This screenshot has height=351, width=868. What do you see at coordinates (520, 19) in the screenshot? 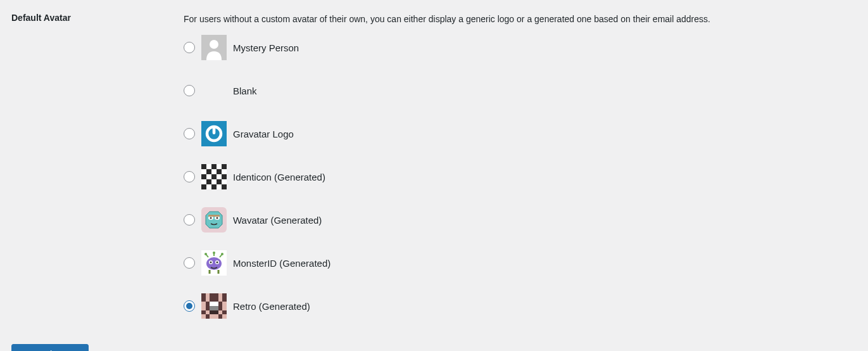
I see `section-description: For users without a custom avatar of the…` at bounding box center [520, 19].